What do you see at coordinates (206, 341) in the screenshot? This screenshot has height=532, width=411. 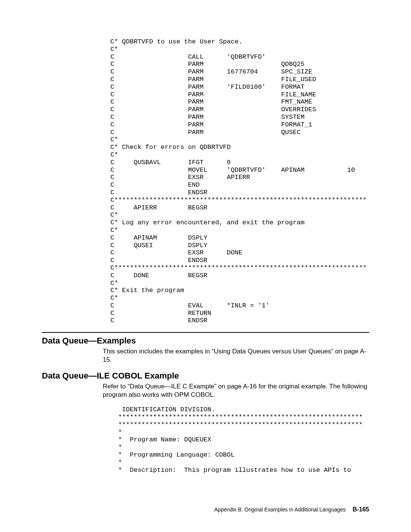 I see `section-heading-data-queue-examples: Data Queue—Examples` at bounding box center [206, 341].